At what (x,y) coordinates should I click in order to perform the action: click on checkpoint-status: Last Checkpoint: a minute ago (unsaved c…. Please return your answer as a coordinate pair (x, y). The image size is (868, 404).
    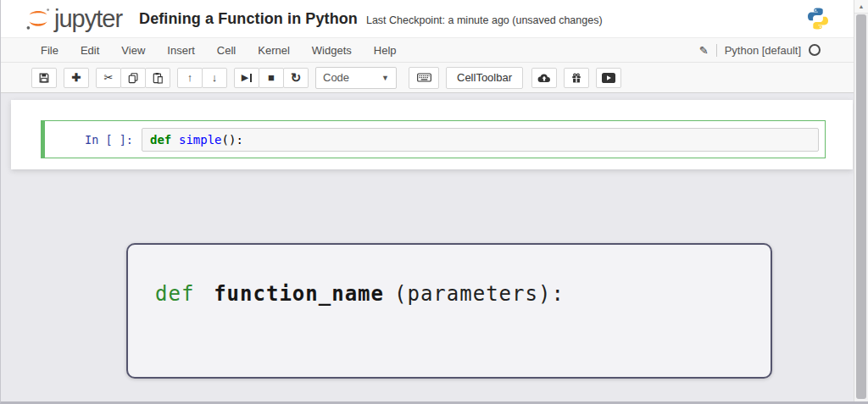
    Looking at the image, I should click on (485, 19).